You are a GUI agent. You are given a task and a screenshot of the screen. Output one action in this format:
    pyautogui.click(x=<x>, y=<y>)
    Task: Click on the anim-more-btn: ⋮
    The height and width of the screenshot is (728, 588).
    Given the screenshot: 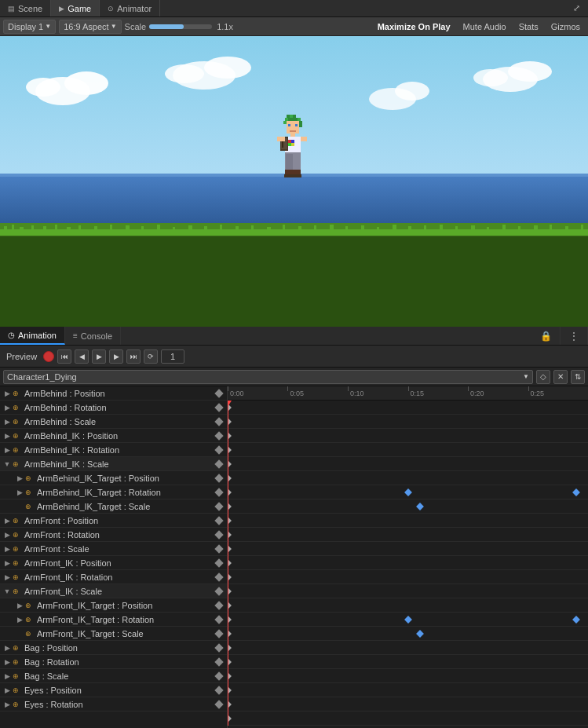 What is the action you would take?
    pyautogui.click(x=575, y=336)
    